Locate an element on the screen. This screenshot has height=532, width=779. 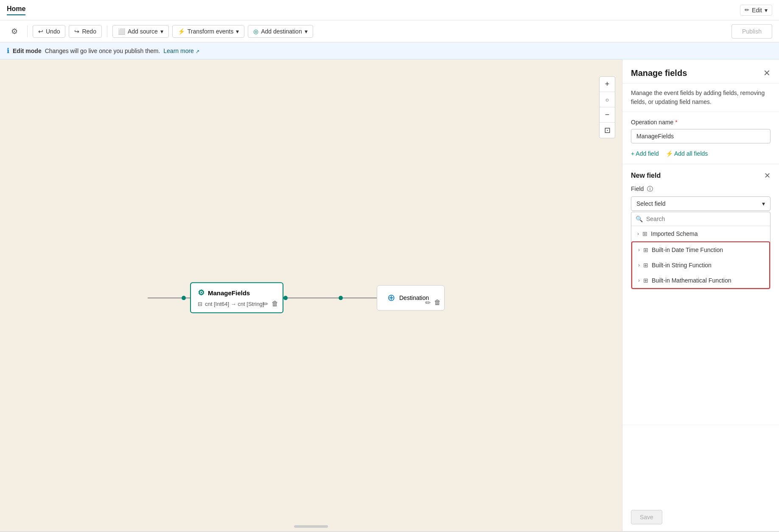
info-icon: ℹ is located at coordinates (8, 51).